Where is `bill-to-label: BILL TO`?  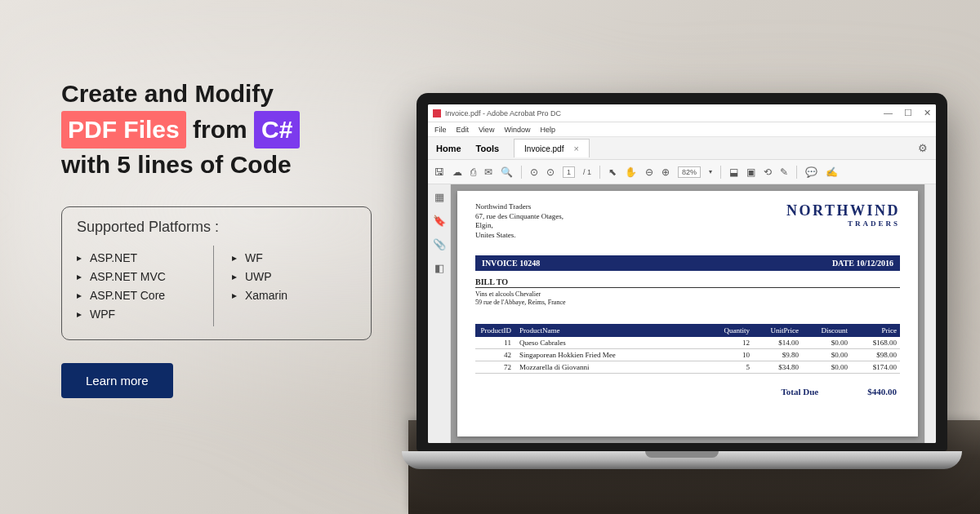
bill-to-label: BILL TO is located at coordinates (688, 282).